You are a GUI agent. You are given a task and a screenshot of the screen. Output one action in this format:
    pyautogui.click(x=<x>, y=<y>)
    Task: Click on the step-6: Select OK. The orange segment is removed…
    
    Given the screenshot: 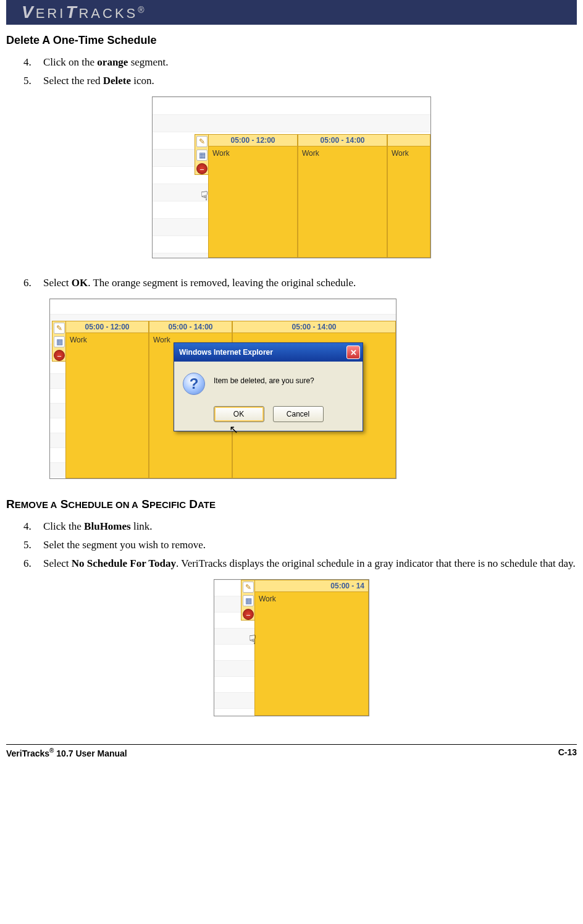 What is the action you would take?
    pyautogui.click(x=305, y=283)
    